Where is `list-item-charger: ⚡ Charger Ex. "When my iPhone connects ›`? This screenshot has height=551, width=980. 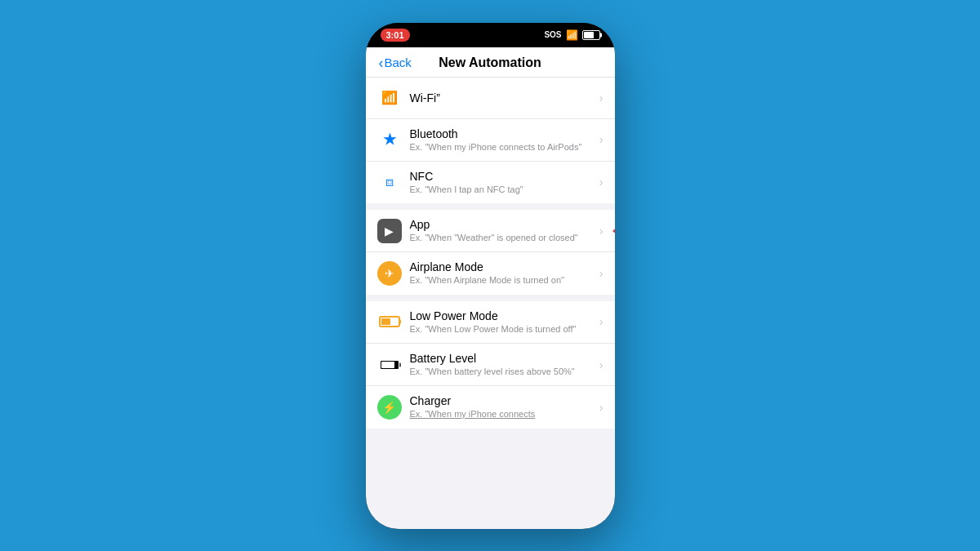 list-item-charger: ⚡ Charger Ex. "When my iPhone connects › is located at coordinates (490, 407).